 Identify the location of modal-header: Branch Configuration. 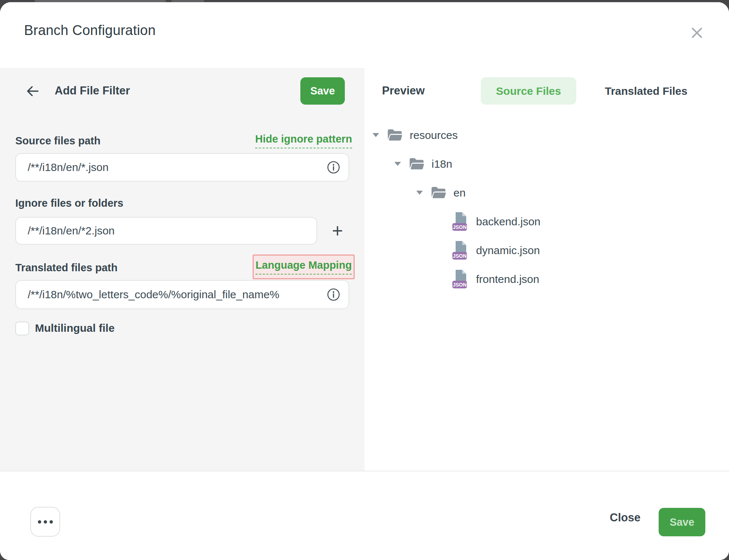
(364, 35).